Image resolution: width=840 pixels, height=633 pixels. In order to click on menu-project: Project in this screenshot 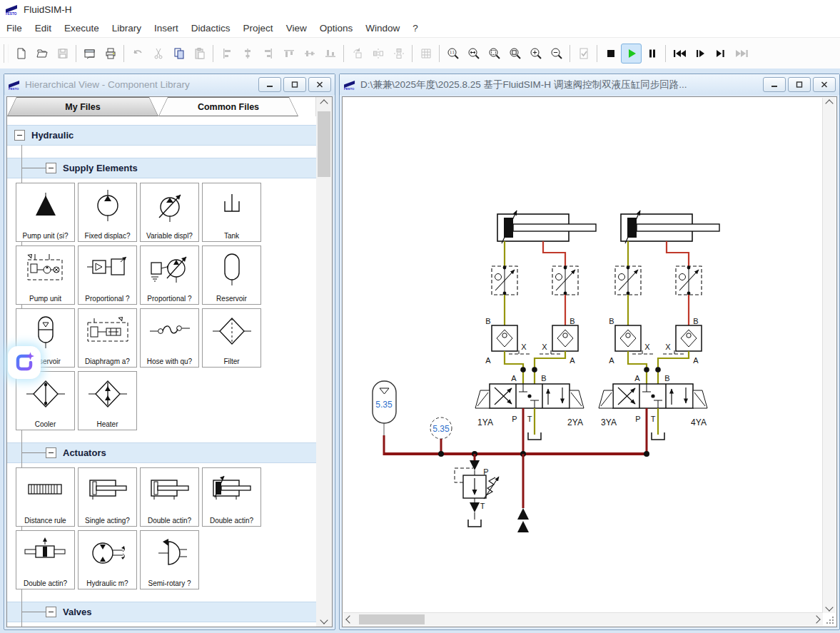, I will do `click(258, 29)`.